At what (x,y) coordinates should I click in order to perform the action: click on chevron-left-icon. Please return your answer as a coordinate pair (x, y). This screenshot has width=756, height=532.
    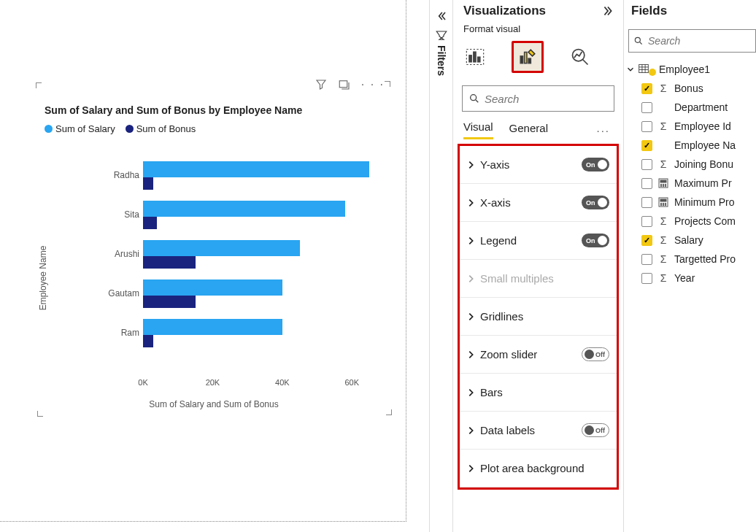
    Looking at the image, I should click on (441, 16).